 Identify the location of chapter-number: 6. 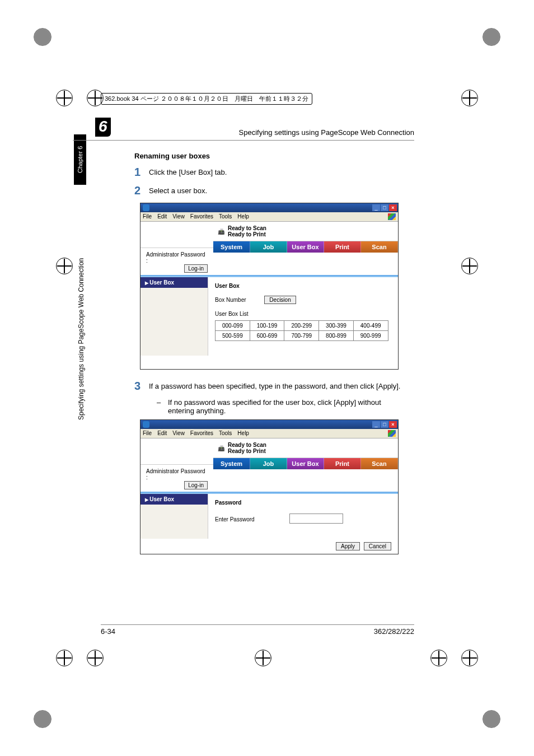
(103, 127).